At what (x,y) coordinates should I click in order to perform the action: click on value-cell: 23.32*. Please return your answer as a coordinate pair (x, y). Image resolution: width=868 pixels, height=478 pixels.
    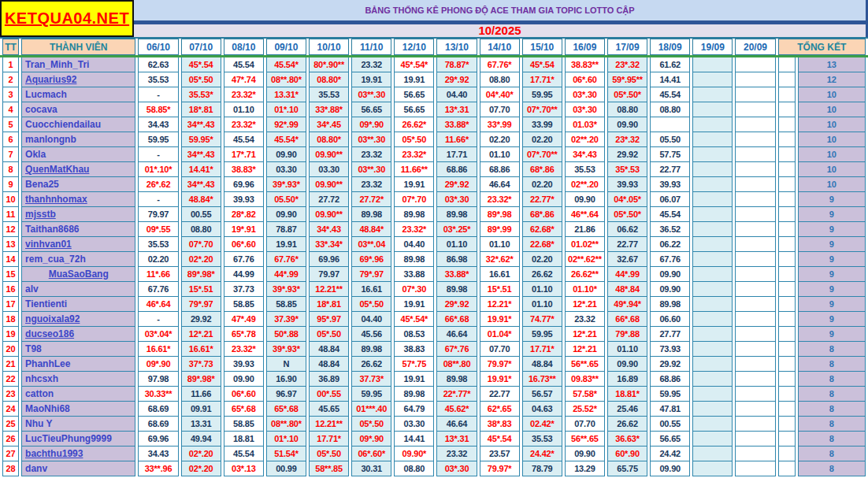
    Looking at the image, I should click on (499, 200).